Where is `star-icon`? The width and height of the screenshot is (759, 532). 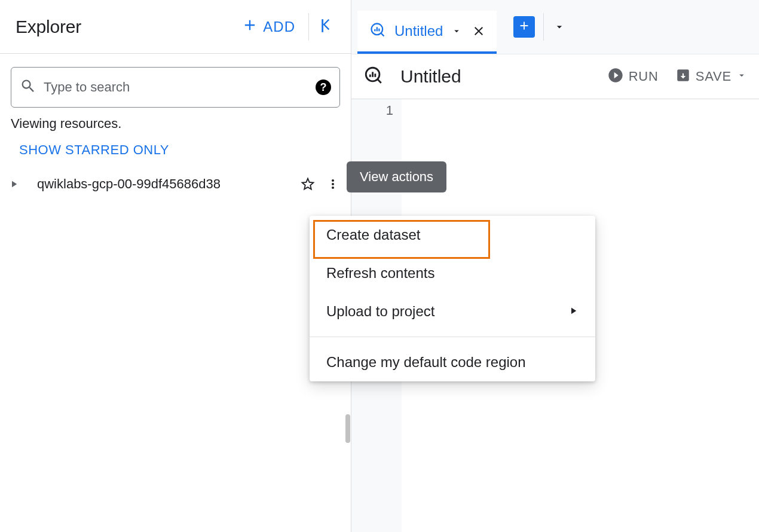
star-icon is located at coordinates (308, 184).